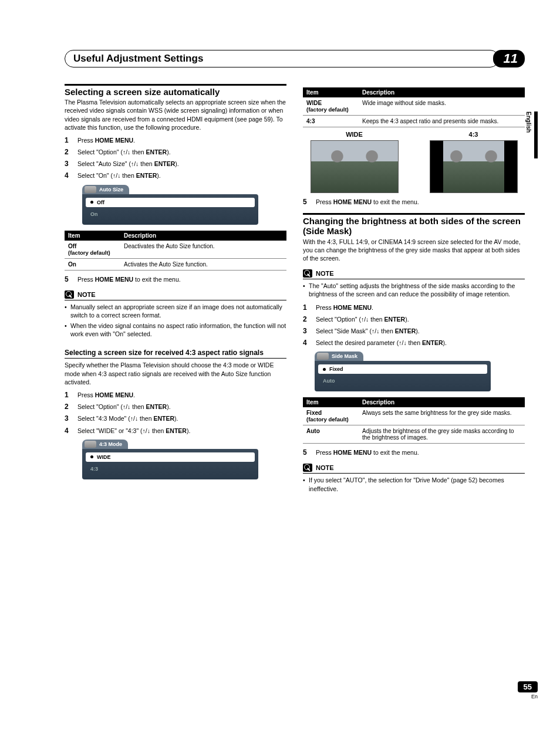 This screenshot has width=560, height=730. What do you see at coordinates (170, 459) in the screenshot?
I see `osd-menu-43-mode: 4:3 Mode WIDE 4:3` at bounding box center [170, 459].